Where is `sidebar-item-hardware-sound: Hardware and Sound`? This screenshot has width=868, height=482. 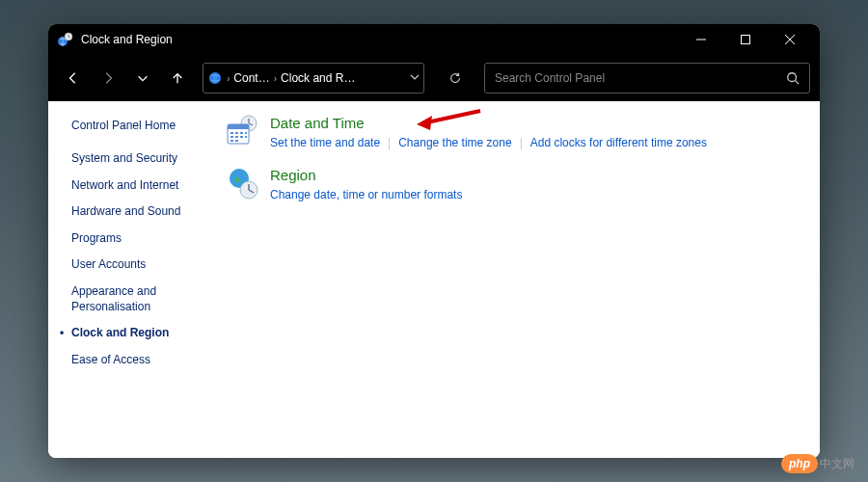 sidebar-item-hardware-sound: Hardware and Sound is located at coordinates (143, 212).